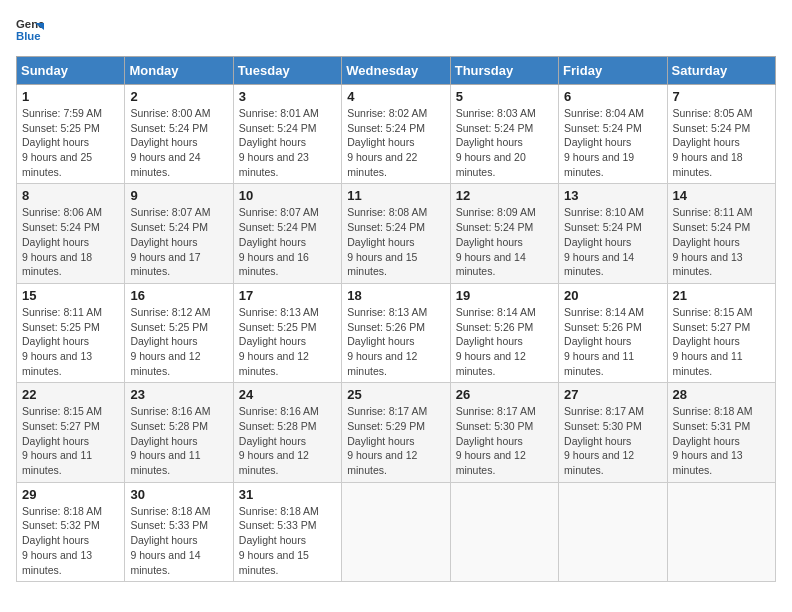  I want to click on header: General Blue, so click(396, 30).